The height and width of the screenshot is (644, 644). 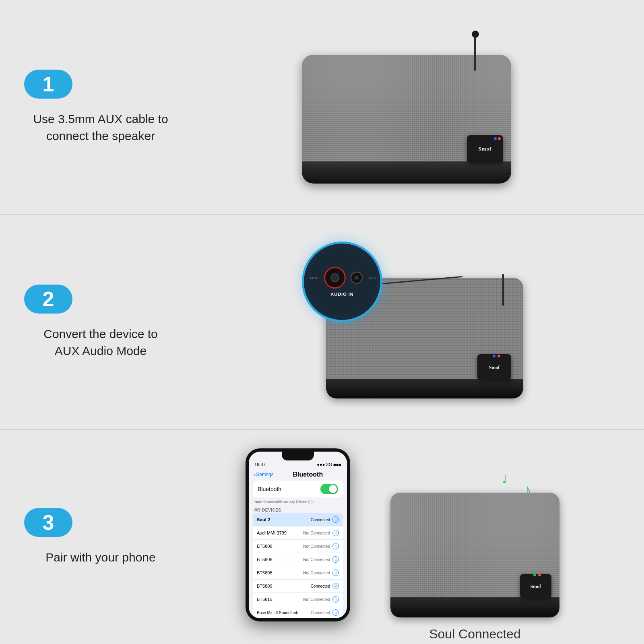 What do you see at coordinates (284, 520) in the screenshot?
I see `device-soul2-name: Soul 2` at bounding box center [284, 520].